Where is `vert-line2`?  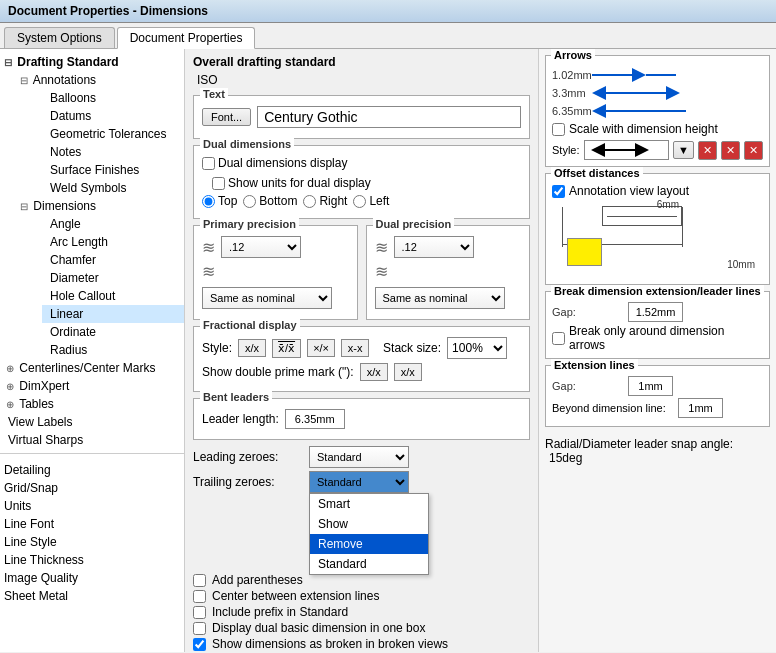
vert-line2 is located at coordinates (682, 227).